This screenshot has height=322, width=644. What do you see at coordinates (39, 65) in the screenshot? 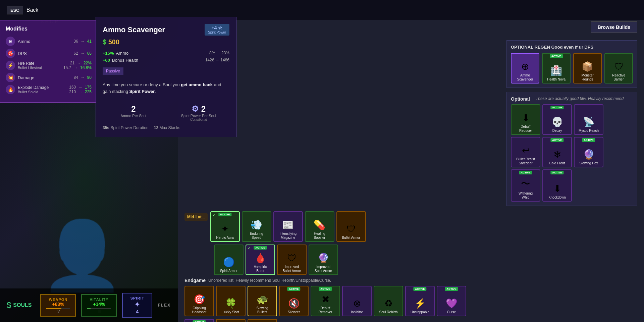
I see `mod-firerate-names: Fire Rate Bullet Lifesteal` at bounding box center [39, 65].